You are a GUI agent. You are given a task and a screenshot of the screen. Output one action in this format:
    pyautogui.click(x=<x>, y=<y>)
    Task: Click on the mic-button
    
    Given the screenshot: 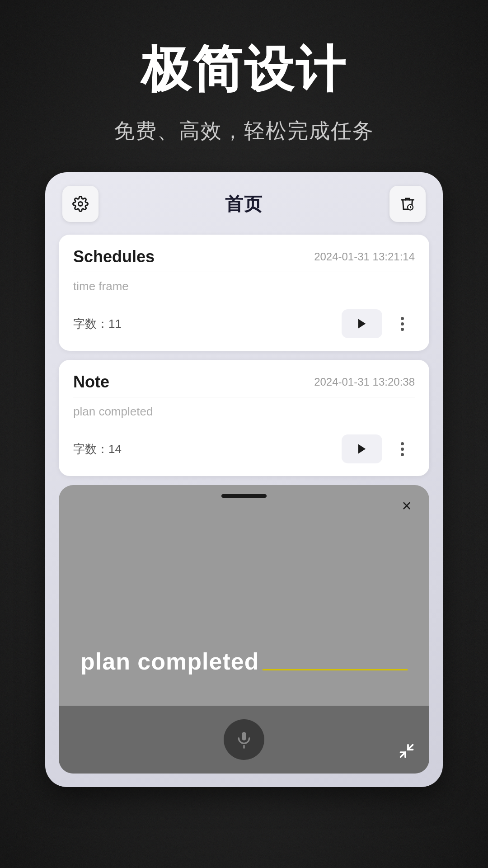 What is the action you would take?
    pyautogui.click(x=244, y=740)
    